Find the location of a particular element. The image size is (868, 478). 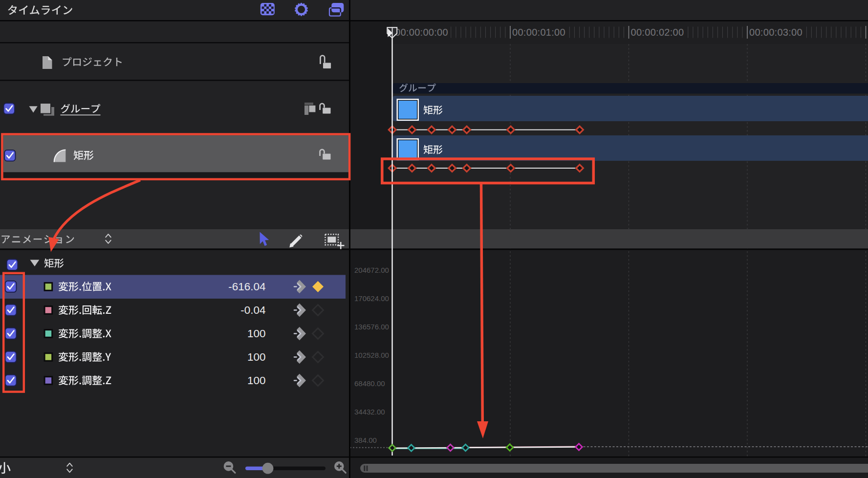

svg-text: 384.00 is located at coordinates (366, 440).